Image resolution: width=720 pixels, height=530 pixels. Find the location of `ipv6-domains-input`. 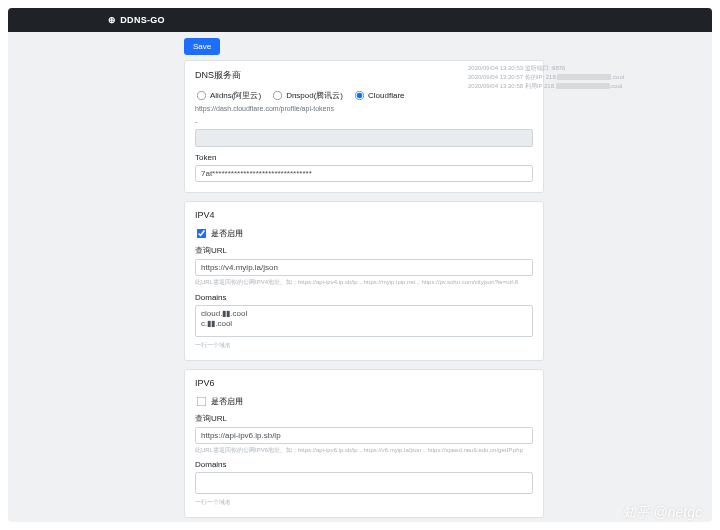

ipv6-domains-input is located at coordinates (364, 483).